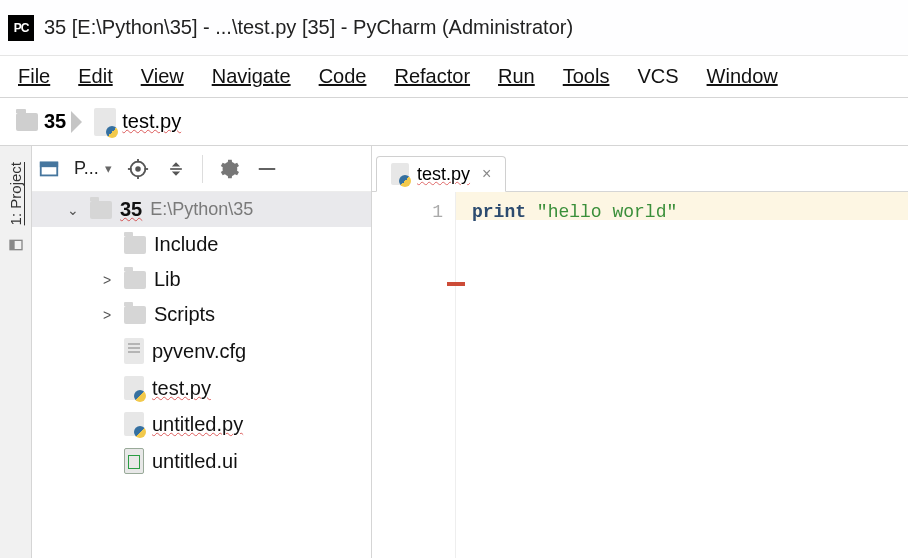 This screenshot has width=908, height=558. Describe the element at coordinates (343, 76) in the screenshot. I see `menu-code: Code` at that location.